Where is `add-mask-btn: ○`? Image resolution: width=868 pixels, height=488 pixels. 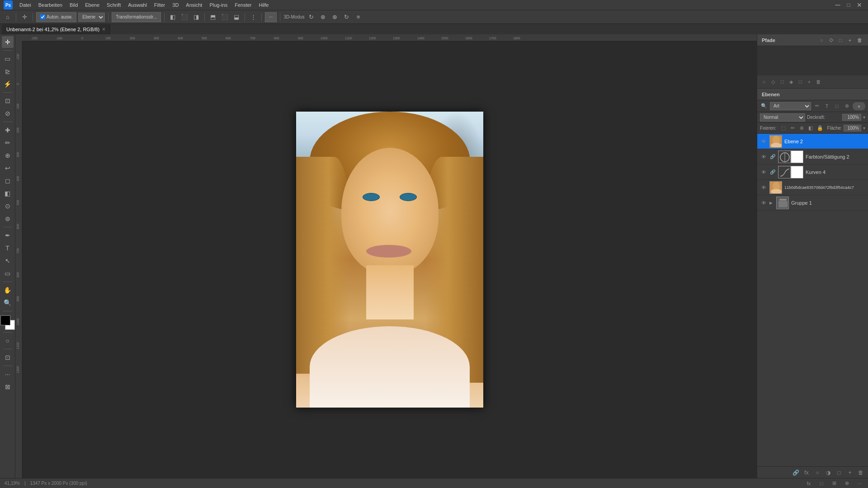
add-mask-btn: ○ is located at coordinates (817, 473).